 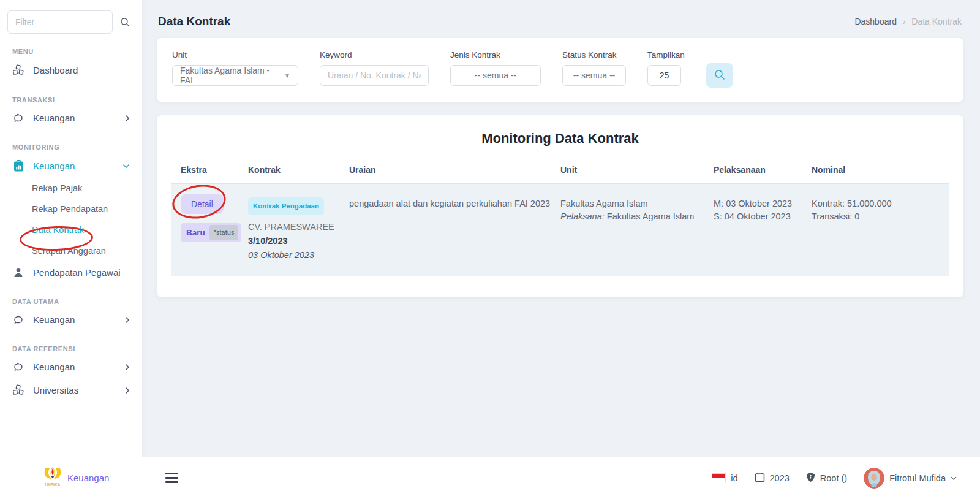 I want to click on sidebar: MENU Dashboard TRANSAKSI Keuangan MONITO…, so click(x=71, y=228).